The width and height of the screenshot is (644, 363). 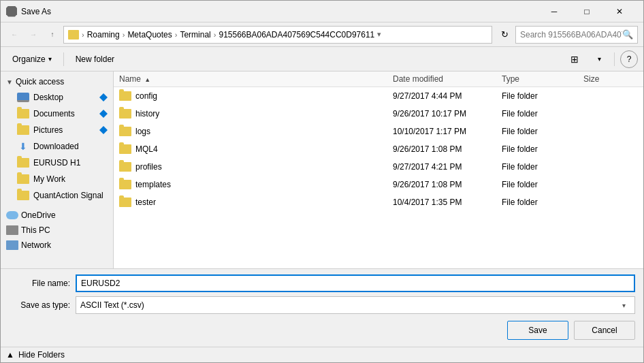 What do you see at coordinates (195, 35) in the screenshot?
I see `path-terminal: Terminal` at bounding box center [195, 35].